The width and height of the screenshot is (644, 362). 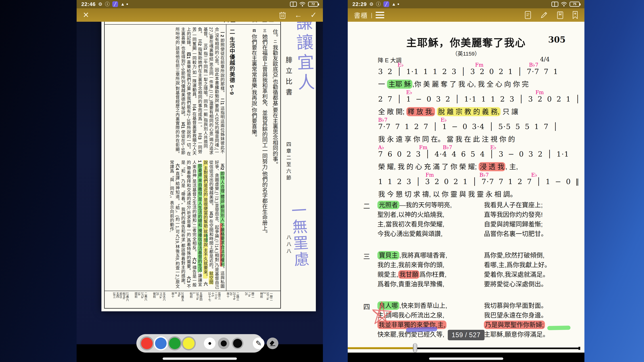 I want to click on verse-3-block: 三 寶貝主,我將真哪噠香膏,爲你愛,欣然打破傾倒, 我的主,我前來膏你的頭,看哪…, so click(x=468, y=270).